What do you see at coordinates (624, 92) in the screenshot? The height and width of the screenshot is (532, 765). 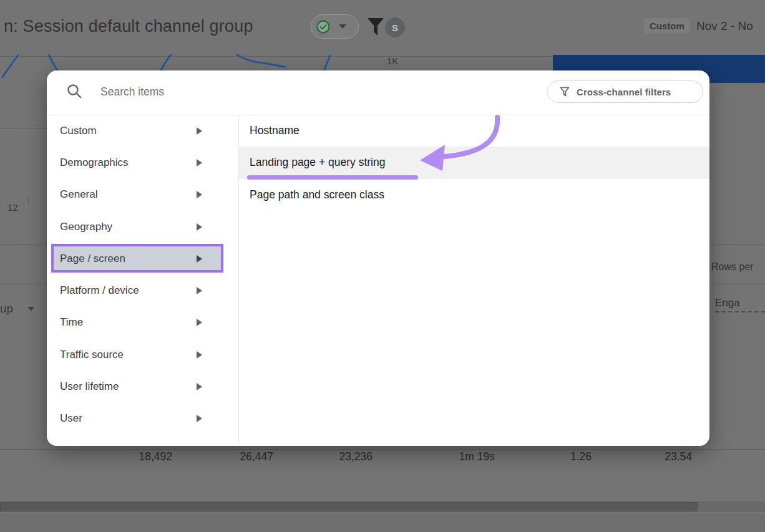 I see `cross-channel-filters-label: Cross-channel filters` at bounding box center [624, 92].